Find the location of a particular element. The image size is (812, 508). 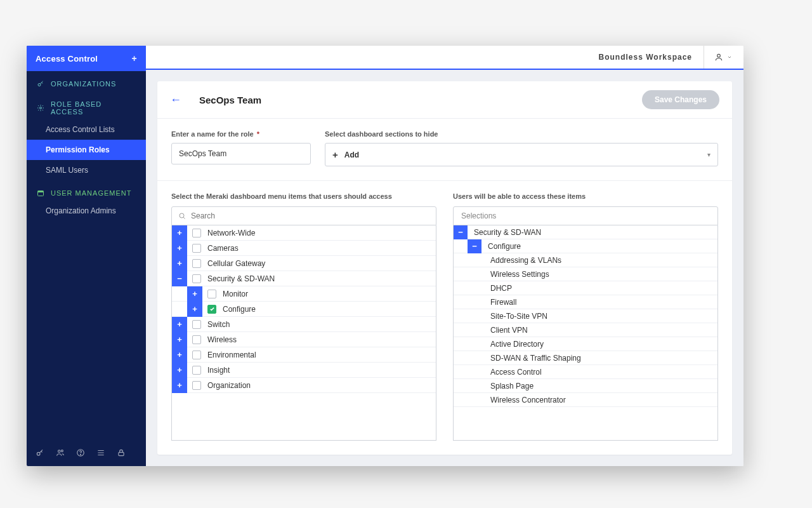

selection-label: Active Directory is located at coordinates (516, 344).